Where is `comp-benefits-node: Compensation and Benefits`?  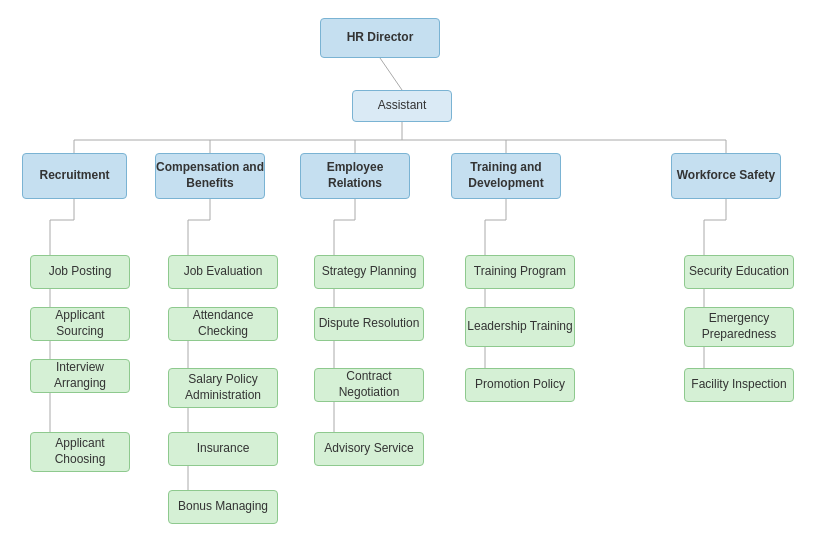 comp-benefits-node: Compensation and Benefits is located at coordinates (210, 176).